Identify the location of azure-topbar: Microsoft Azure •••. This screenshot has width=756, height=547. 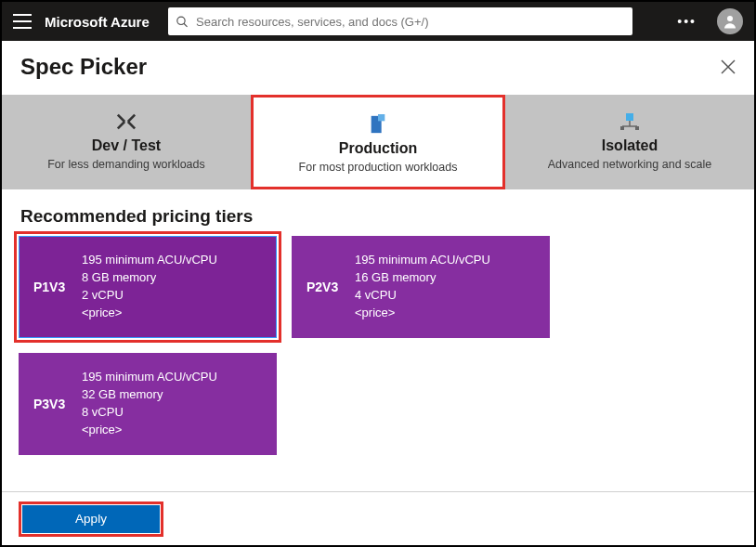
(378, 21).